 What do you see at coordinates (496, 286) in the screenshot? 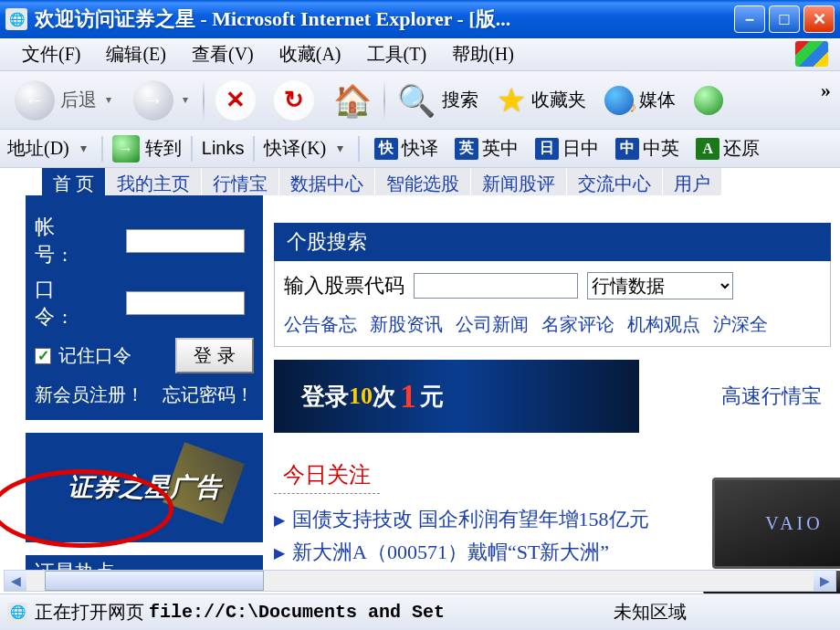
I see `stock-code-input` at bounding box center [496, 286].